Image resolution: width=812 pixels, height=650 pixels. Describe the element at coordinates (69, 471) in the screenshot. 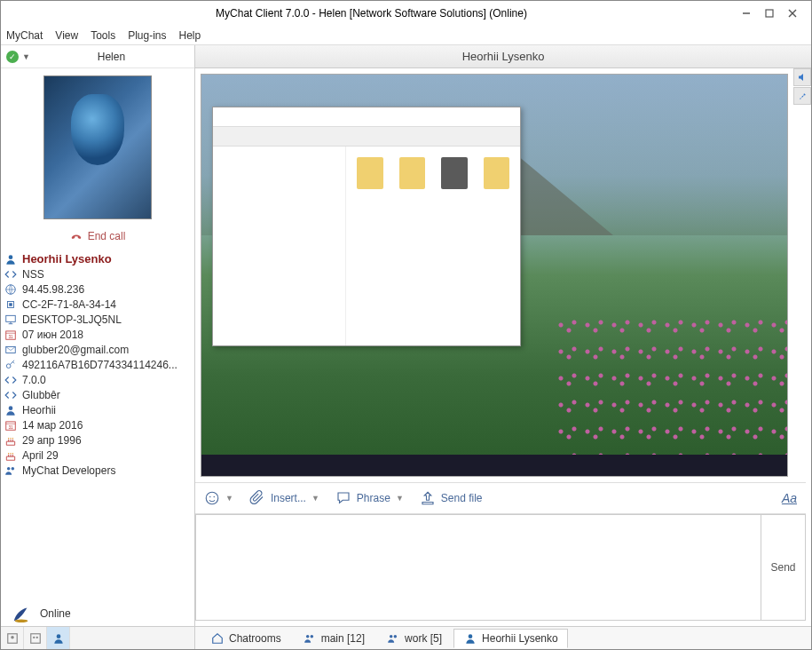

I see `info-value: MyChat Developers` at that location.